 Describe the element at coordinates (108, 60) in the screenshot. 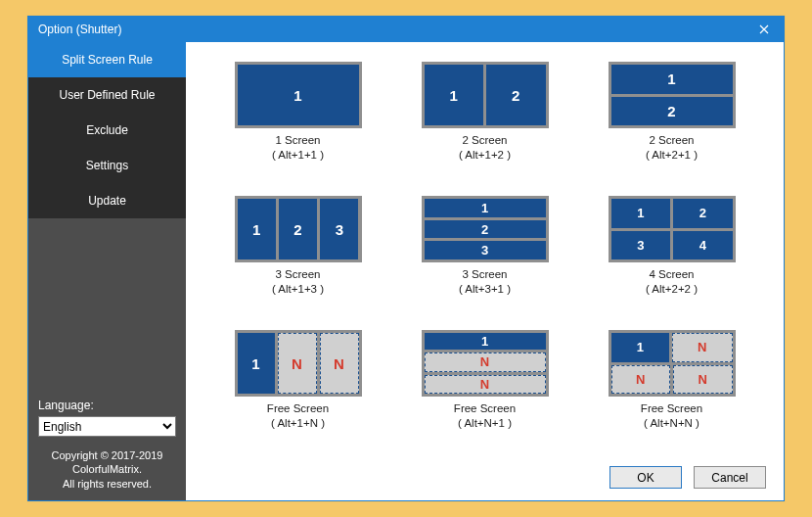

I see `sidebar-item-label: Split Screen Rule` at that location.